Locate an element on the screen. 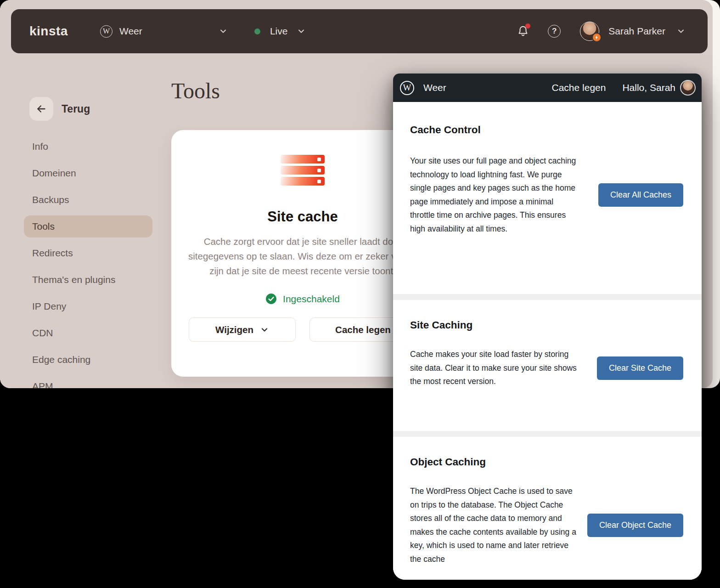  section-text: Your site uses our full page and object … is located at coordinates (494, 195).